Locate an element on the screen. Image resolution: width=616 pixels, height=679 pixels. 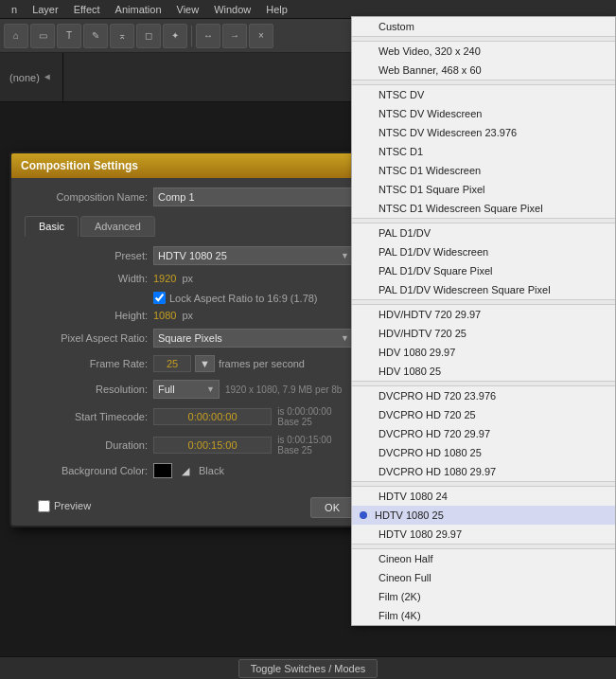
dropdown-item-ntsc-d1-ws-sq: NTSC D1 Widescreen Square Pixel is located at coordinates (484, 208).